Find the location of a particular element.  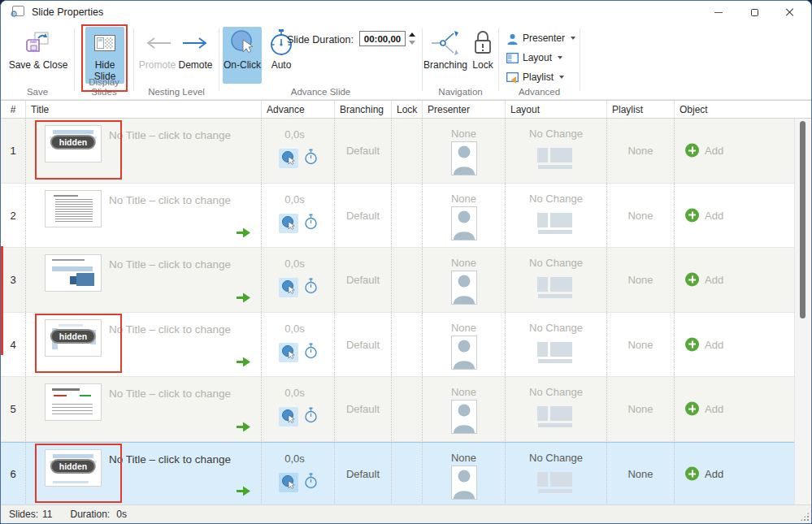

duration-decrement-icon is located at coordinates (412, 42).